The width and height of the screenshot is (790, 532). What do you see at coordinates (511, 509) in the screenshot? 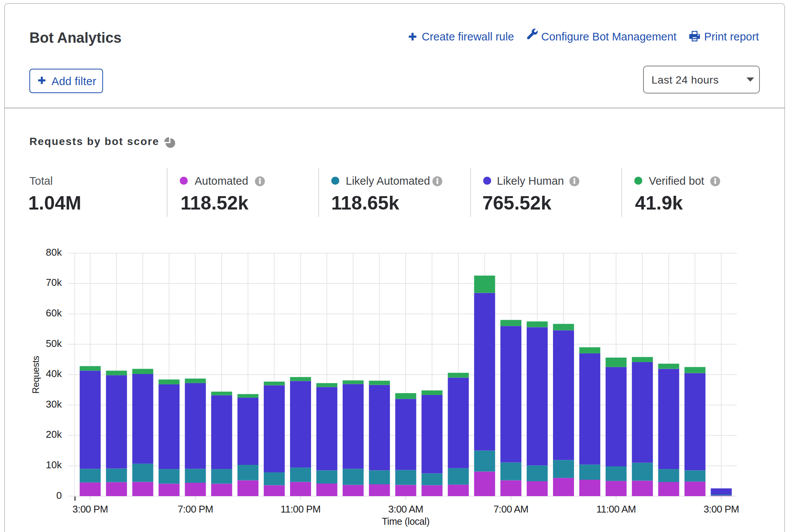
I see `svg-text: 7:00 AM` at bounding box center [511, 509].